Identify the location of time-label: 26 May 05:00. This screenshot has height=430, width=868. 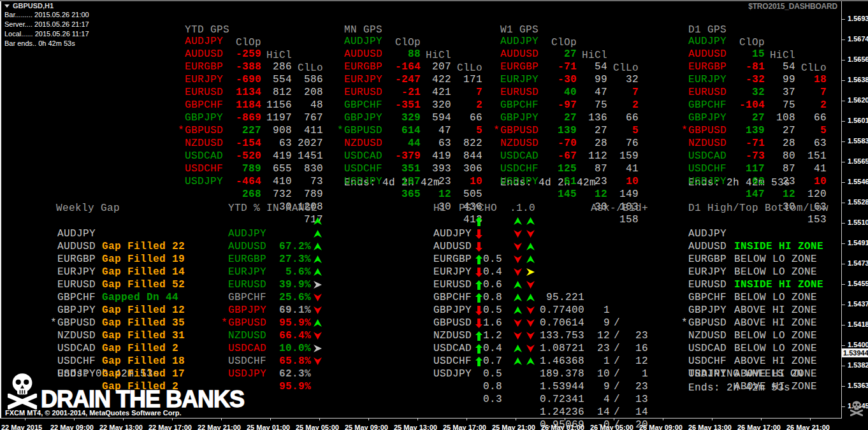
(612, 427).